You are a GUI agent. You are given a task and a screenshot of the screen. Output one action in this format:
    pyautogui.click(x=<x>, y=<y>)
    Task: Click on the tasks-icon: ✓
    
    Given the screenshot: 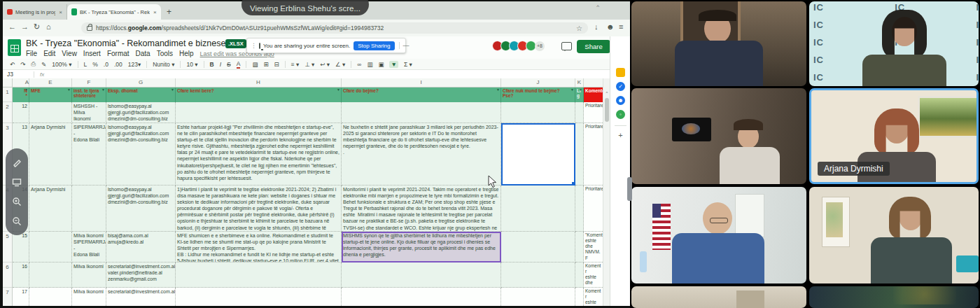 What is the action you would take?
    pyautogui.click(x=620, y=87)
    